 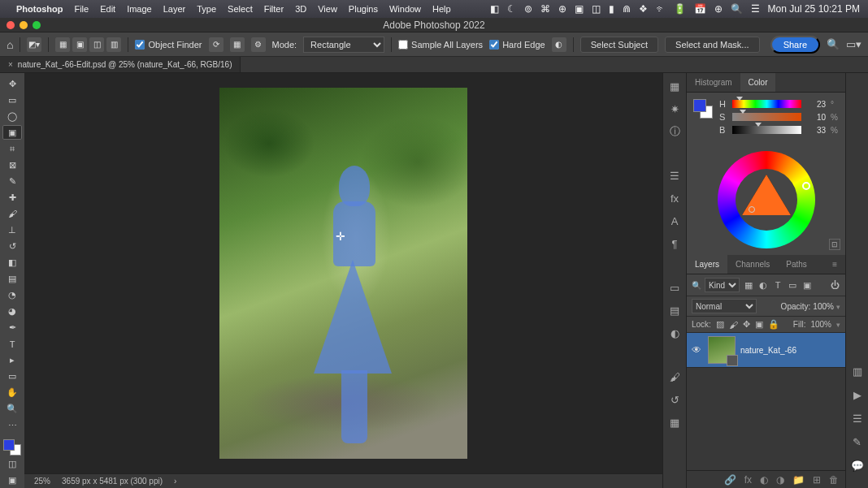 I want to click on hue-ring-indicator, so click(x=806, y=186).